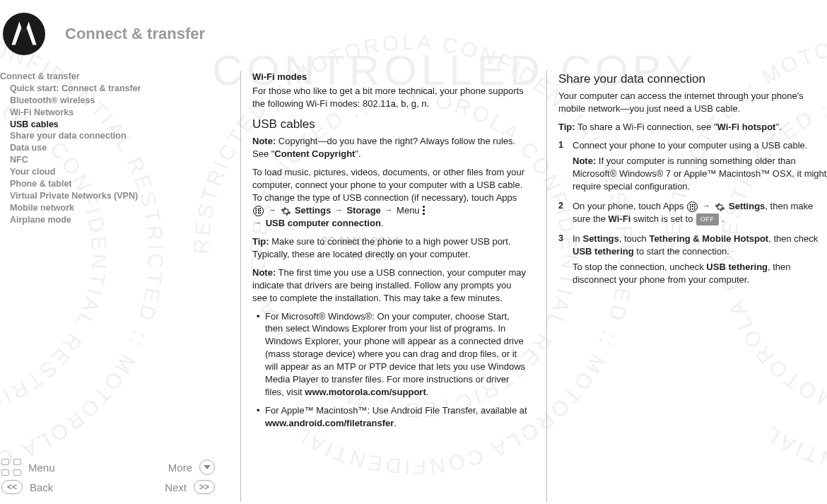 The height and width of the screenshot is (504, 827). What do you see at coordinates (110, 172) in the screenshot?
I see `toc-item: Your cloud` at bounding box center [110, 172].